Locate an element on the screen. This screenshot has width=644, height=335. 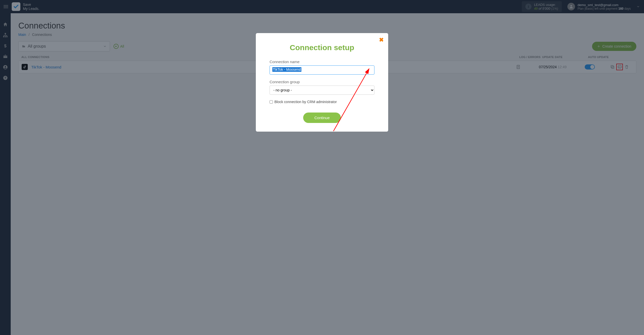
close-icon: ✖ is located at coordinates (381, 40).